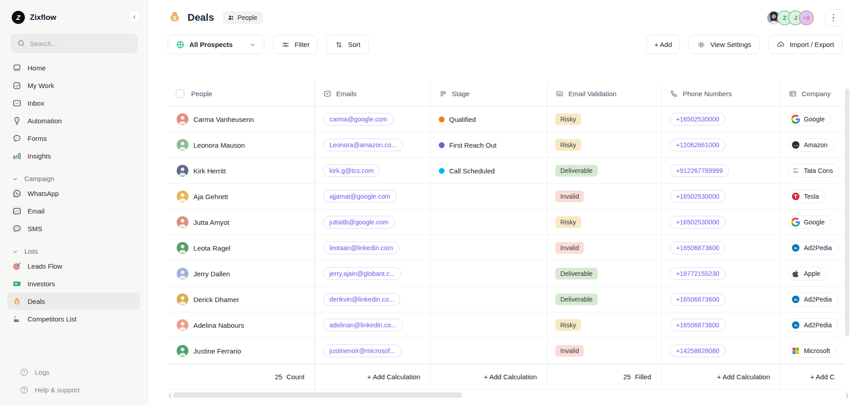 The image size is (868, 405). I want to click on email-chip: justinenoir@microsof..., so click(362, 351).